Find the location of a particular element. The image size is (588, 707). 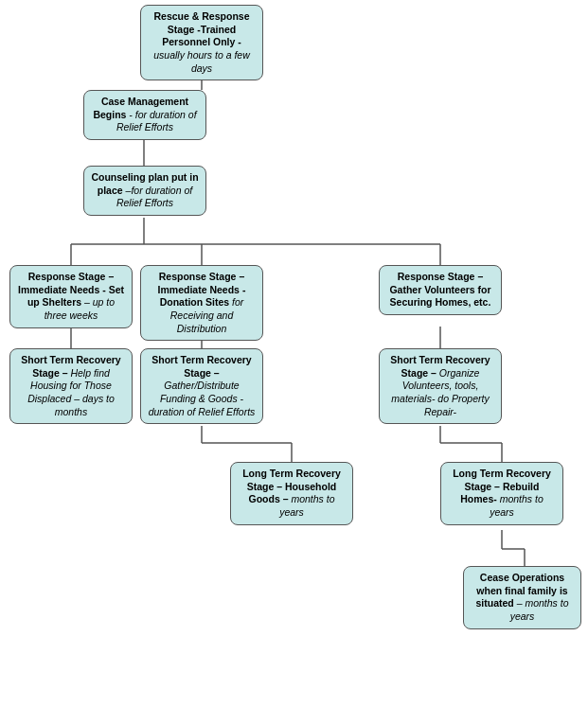

root-node: Rescue & Response Stage -Trained Personn… is located at coordinates (202, 43).